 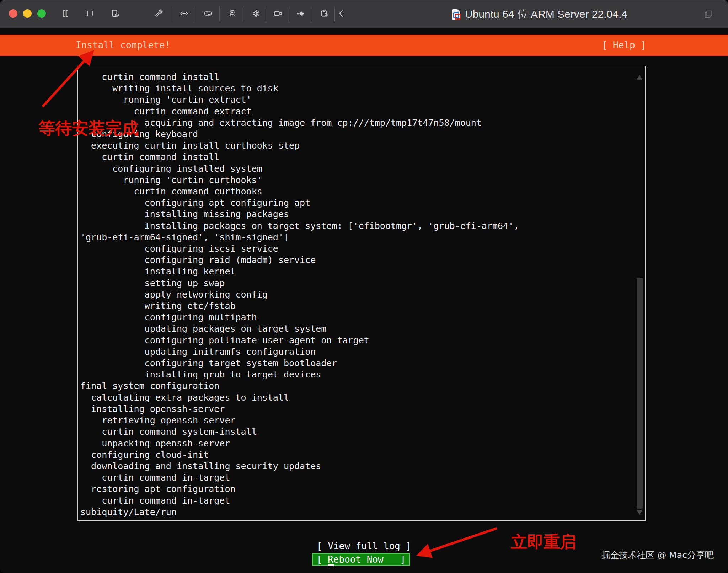 I want to click on window-title-group: Ubuntu 64 位 ARM Server 22.04.4, so click(x=540, y=14).